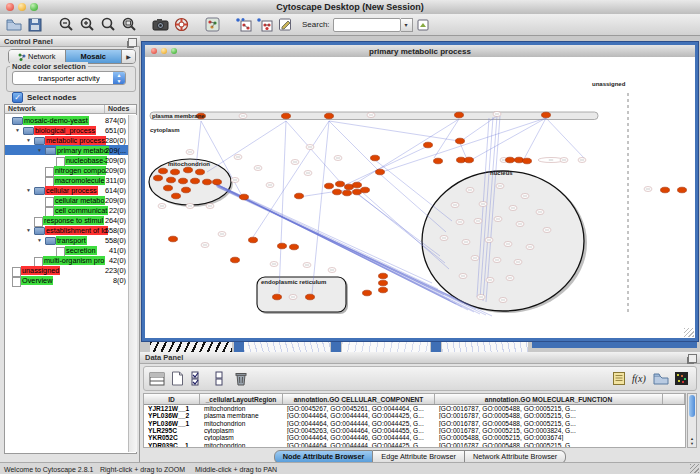 This screenshot has width=700, height=474. Describe the element at coordinates (172, 399) in the screenshot. I see `column-header-id: ID` at that location.